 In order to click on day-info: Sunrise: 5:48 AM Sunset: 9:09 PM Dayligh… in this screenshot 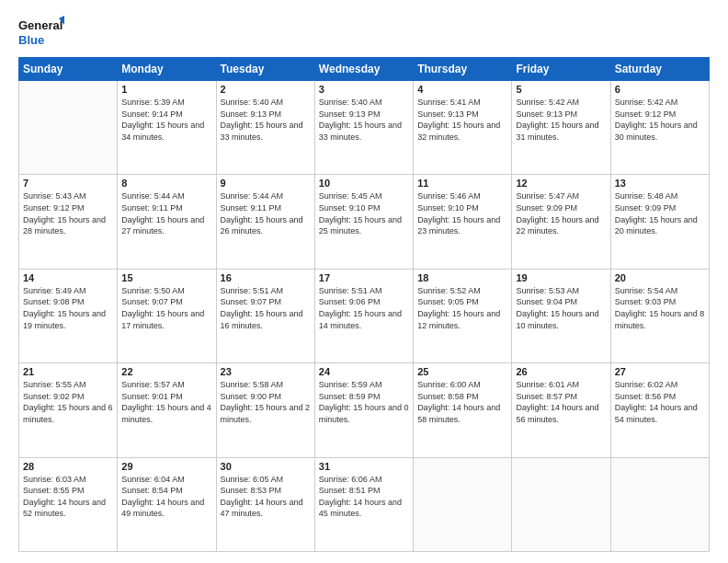, I will do `click(660, 213)`.